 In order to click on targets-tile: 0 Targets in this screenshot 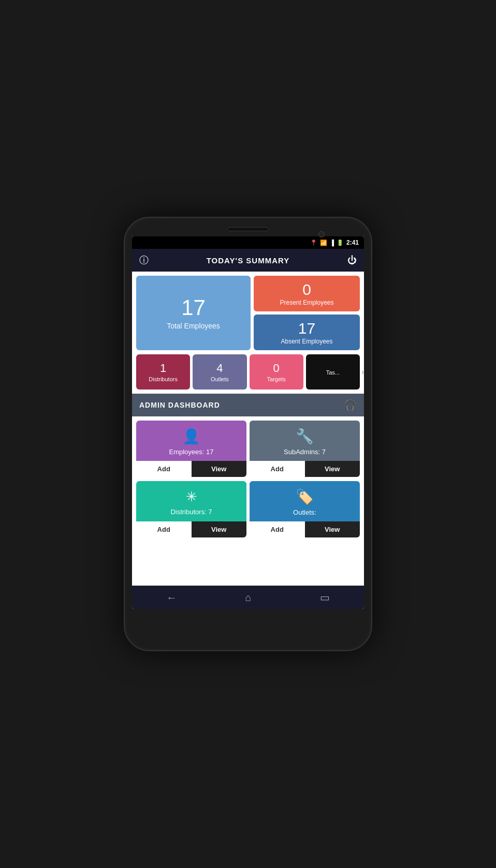, I will do `click(276, 372)`.